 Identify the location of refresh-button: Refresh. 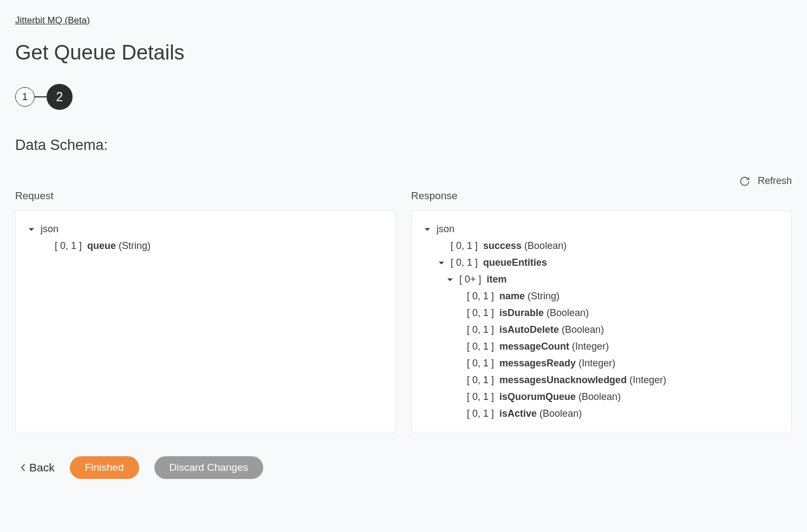
(775, 181).